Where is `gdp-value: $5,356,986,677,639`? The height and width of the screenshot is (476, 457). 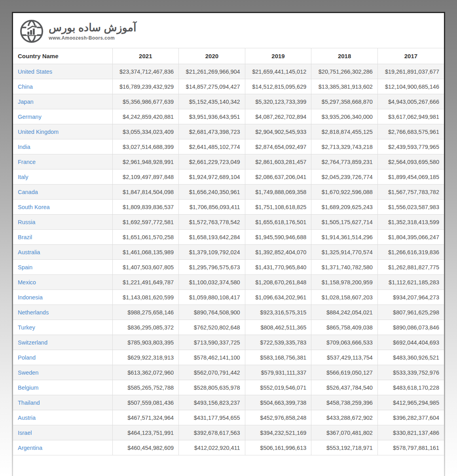 gdp-value: $5,356,986,677,639 is located at coordinates (146, 102).